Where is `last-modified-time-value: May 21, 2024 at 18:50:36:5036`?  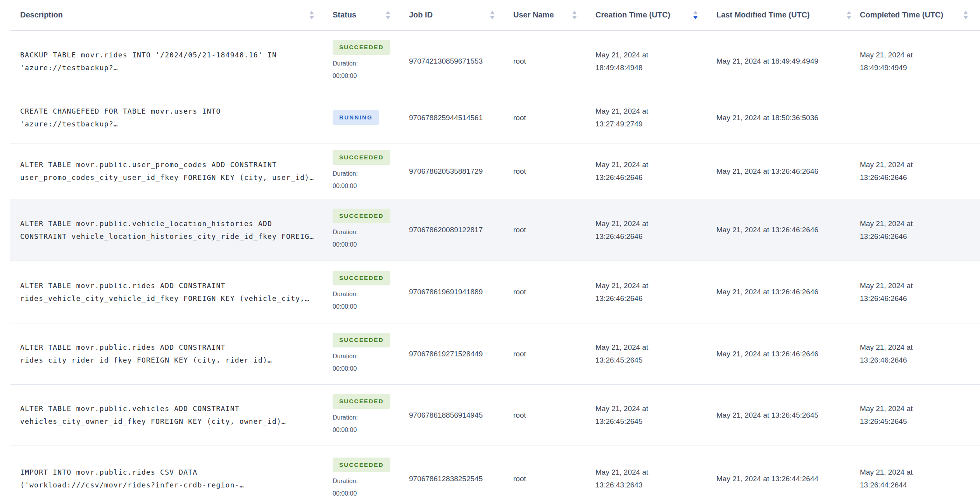
last-modified-time-value: May 21, 2024 at 18:50:36:5036 is located at coordinates (788, 118).